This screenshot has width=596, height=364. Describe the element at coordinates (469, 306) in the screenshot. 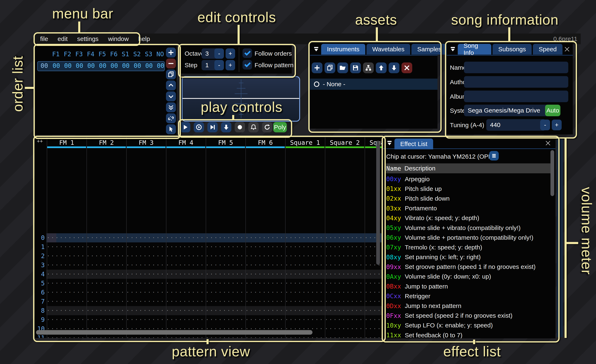

I see `effect-row-0Dxx: 0Dxx Jump to next pattern` at that location.